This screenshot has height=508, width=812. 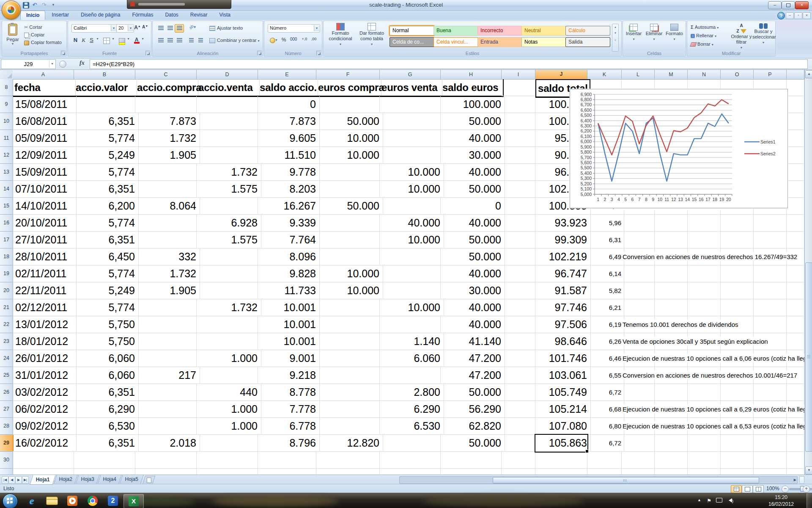 What do you see at coordinates (45, 392) in the screenshot?
I see `cell-A26: 03/02/2012` at bounding box center [45, 392].